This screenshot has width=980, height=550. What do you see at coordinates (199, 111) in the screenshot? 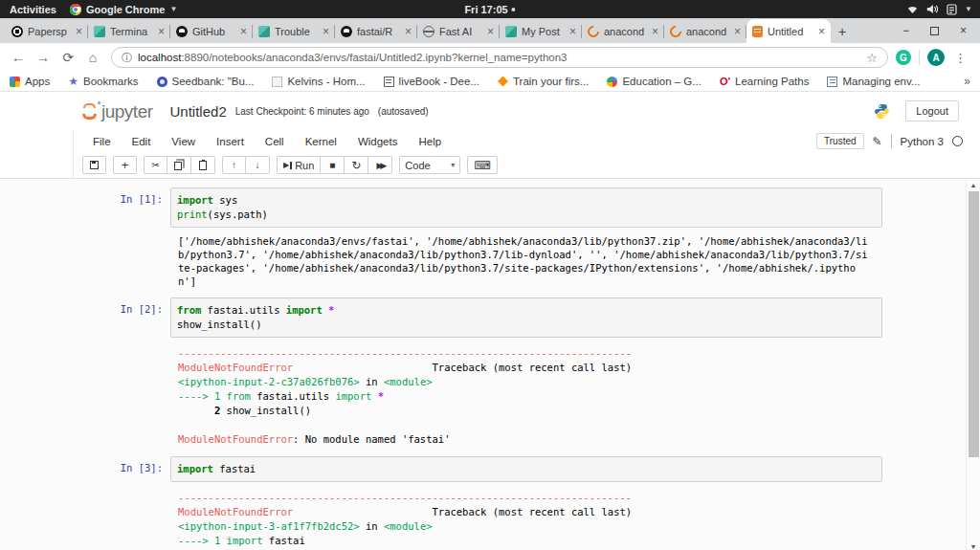
I see `notebook-title: Untitled2` at bounding box center [199, 111].